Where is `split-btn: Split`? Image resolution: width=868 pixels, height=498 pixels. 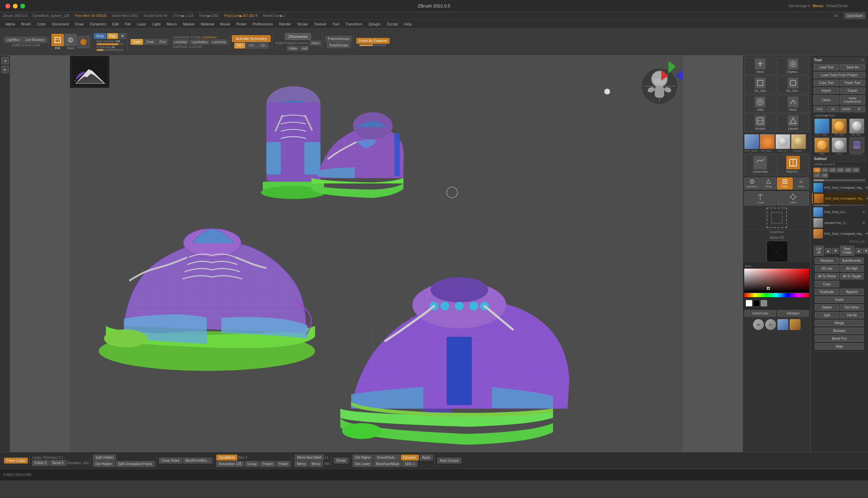 split-btn: Split is located at coordinates (827, 315).